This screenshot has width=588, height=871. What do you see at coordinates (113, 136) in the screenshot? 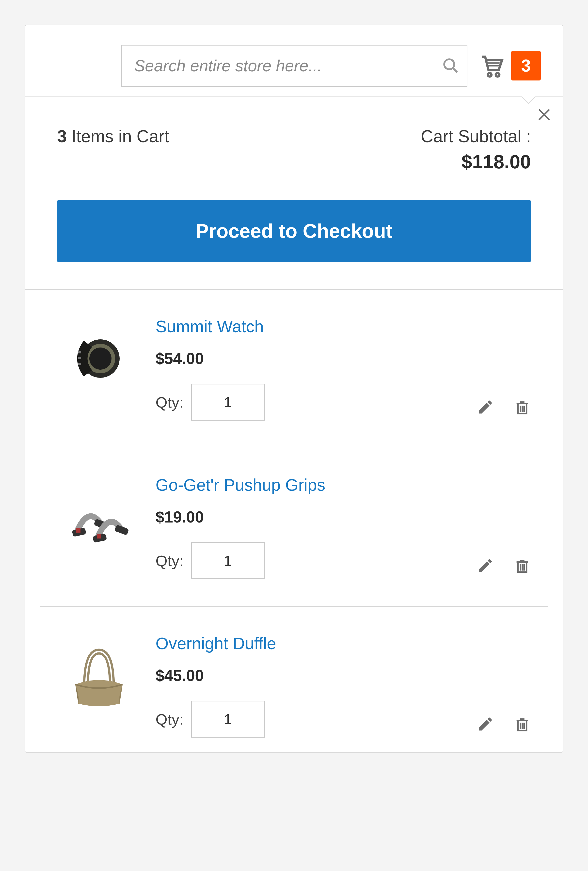
I see `items-in-cart-label: 3 Items in Cart` at bounding box center [113, 136].